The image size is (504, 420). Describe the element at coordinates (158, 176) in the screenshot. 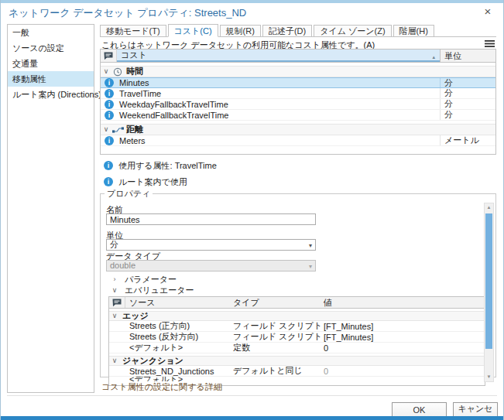

I see `info-lines: i 使用する属性: TravelTime i ルート案内で使用` at that location.